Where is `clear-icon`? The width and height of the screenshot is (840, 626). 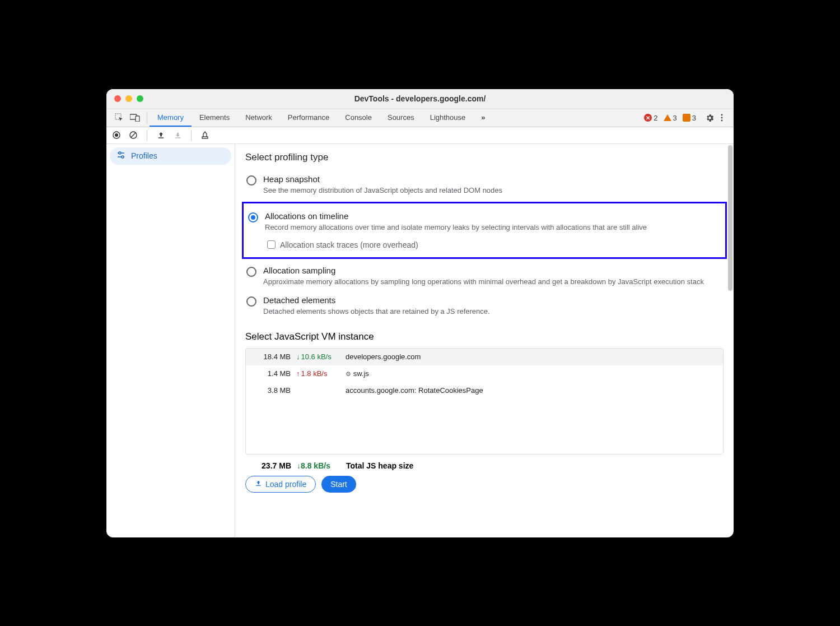
clear-icon is located at coordinates (133, 135).